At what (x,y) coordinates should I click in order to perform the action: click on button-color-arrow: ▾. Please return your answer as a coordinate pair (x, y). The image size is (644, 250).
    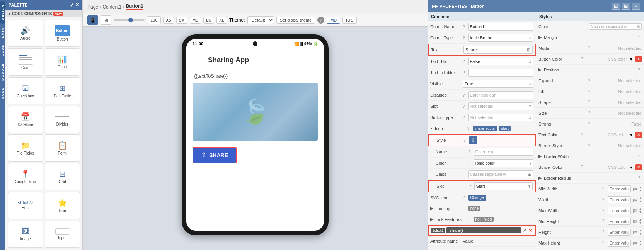
    Looking at the image, I should click on (631, 59).